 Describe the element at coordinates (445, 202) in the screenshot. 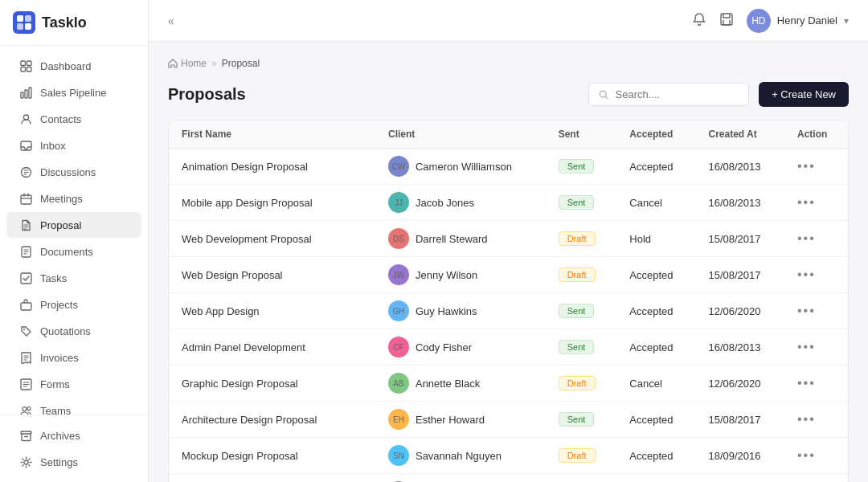

I see `client-name: Jacob Jones` at that location.